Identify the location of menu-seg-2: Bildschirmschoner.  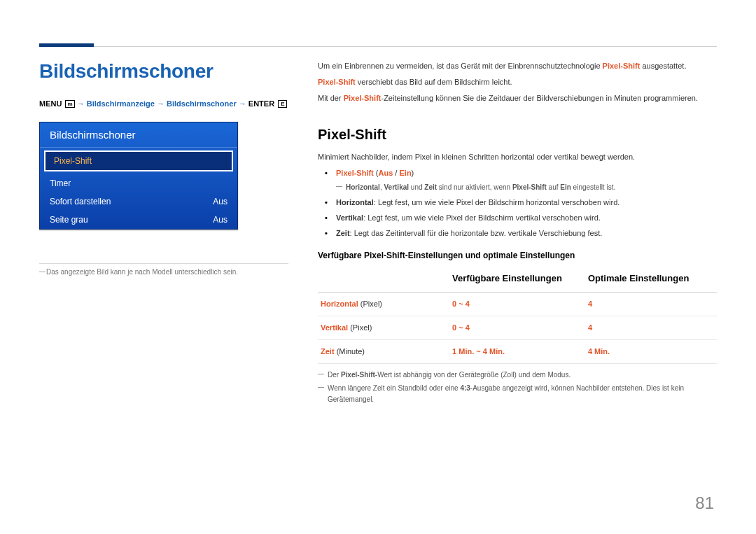
(202, 104).